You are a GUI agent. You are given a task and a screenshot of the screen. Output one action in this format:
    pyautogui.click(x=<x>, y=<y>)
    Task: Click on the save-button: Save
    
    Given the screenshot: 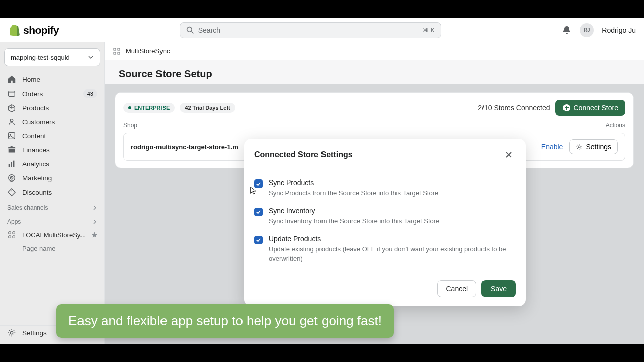 What is the action you would take?
    pyautogui.click(x=499, y=289)
    